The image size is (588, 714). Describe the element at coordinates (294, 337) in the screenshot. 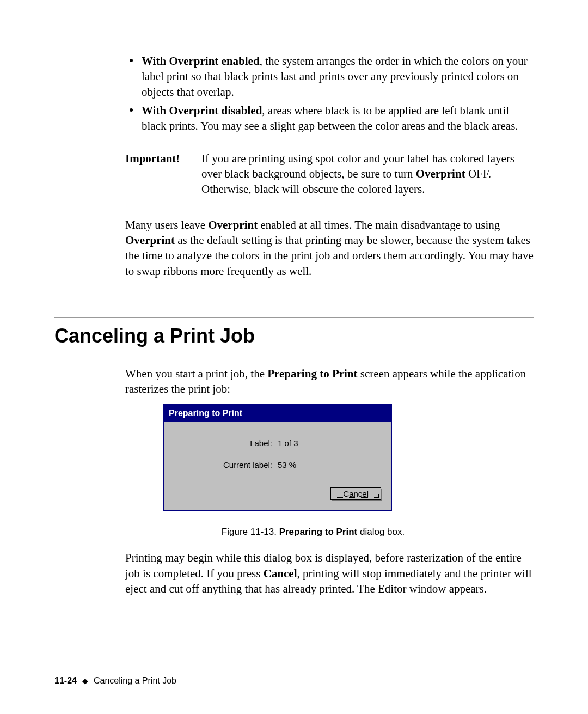

I see `section-heading: Canceling a Print Job` at that location.